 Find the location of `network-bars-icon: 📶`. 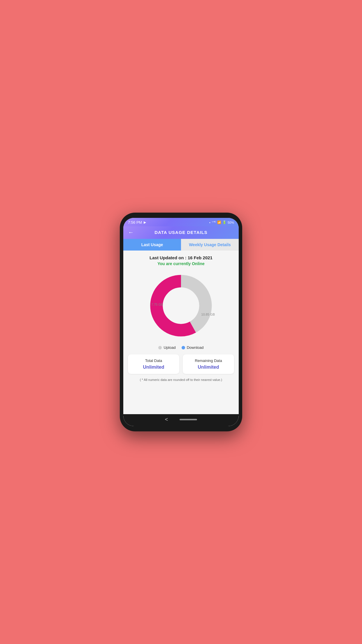

network-bars-icon: 📶 is located at coordinates (219, 222).